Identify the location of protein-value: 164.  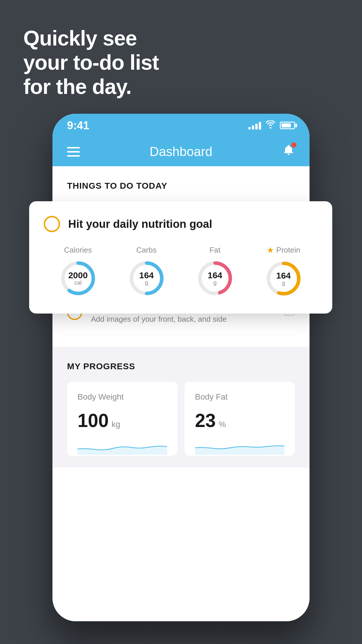
(283, 276).